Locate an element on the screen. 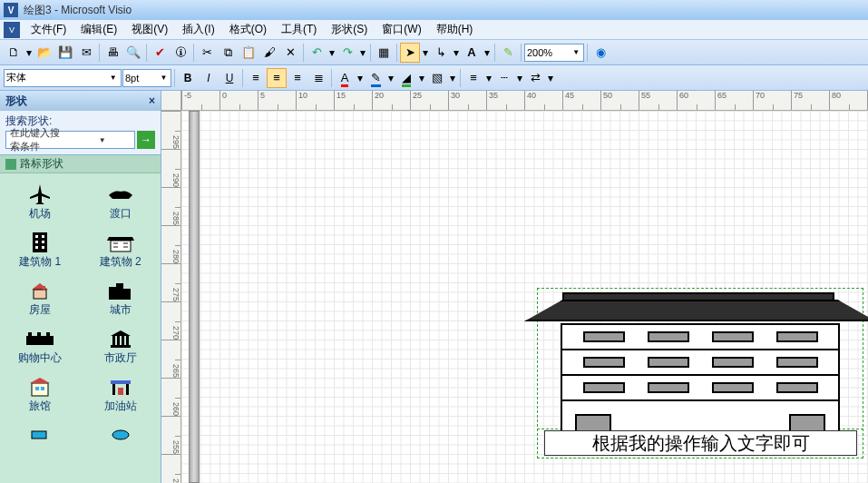 This screenshot has height=483, width=868. align-right-button: ≡ is located at coordinates (297, 78).